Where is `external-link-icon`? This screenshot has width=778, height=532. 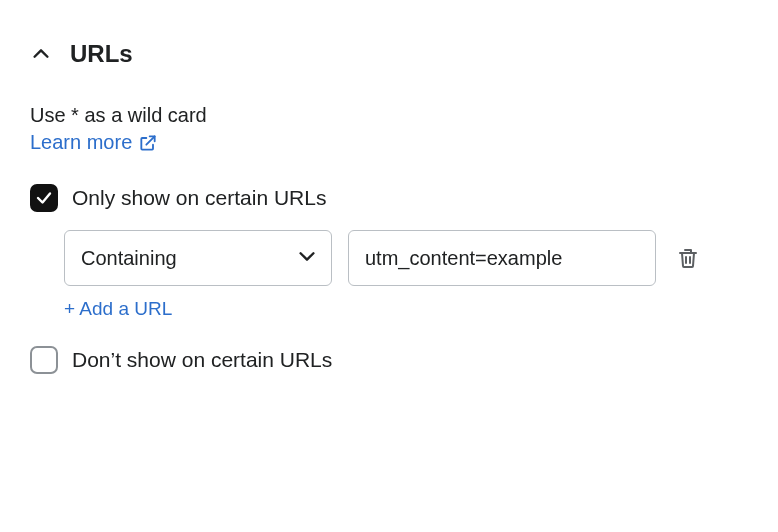 external-link-icon is located at coordinates (148, 143).